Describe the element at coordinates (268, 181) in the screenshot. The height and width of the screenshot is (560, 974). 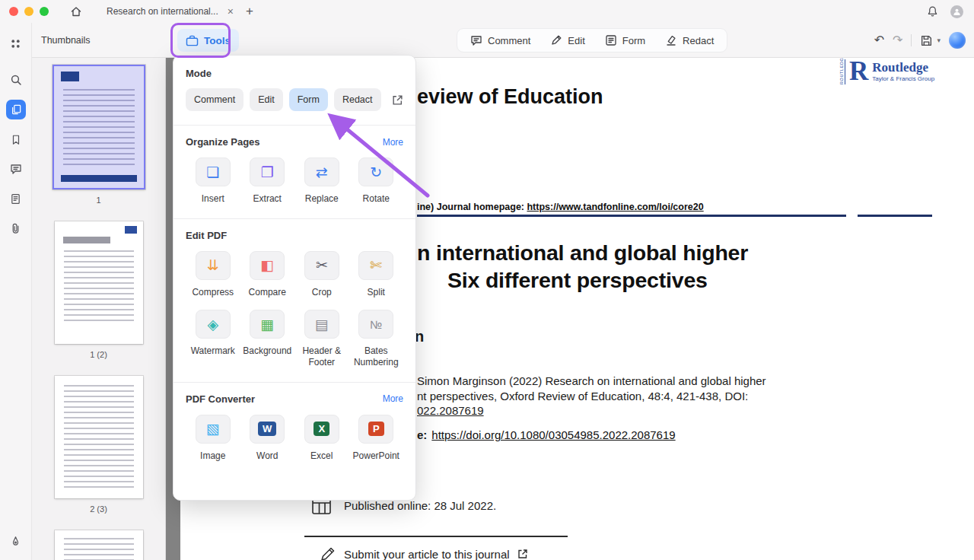
I see `tool-extract: Extract` at that location.